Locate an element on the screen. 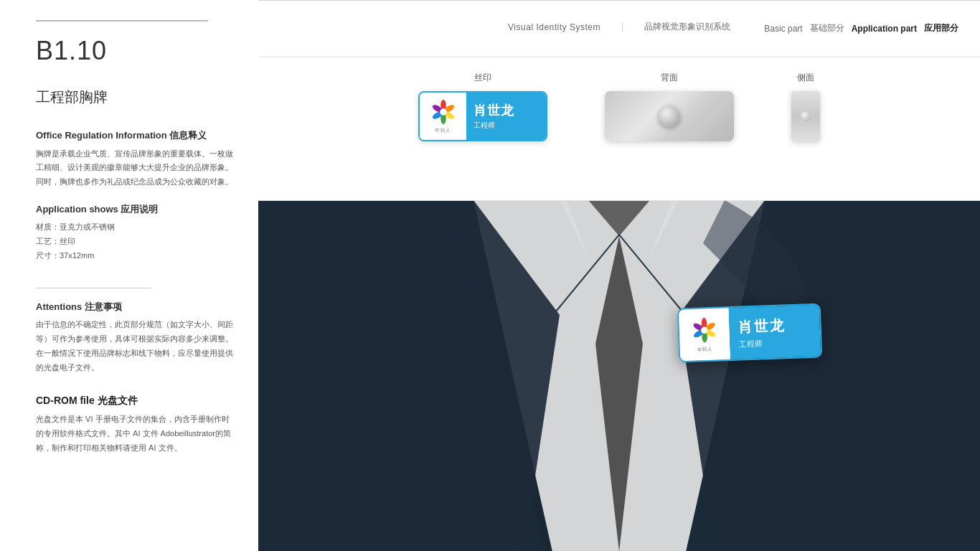  badge-title: 工程师 is located at coordinates (484, 126).